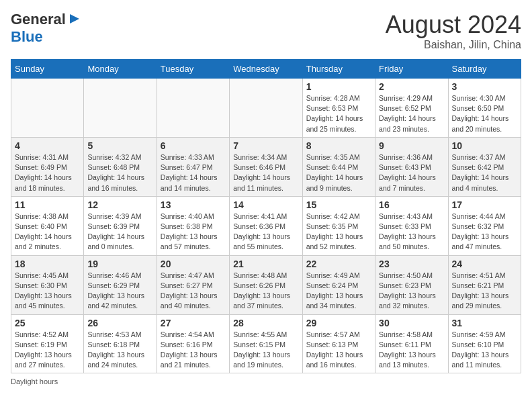 The width and height of the screenshot is (532, 411). What do you see at coordinates (120, 264) in the screenshot?
I see `day-number: 19` at bounding box center [120, 264].